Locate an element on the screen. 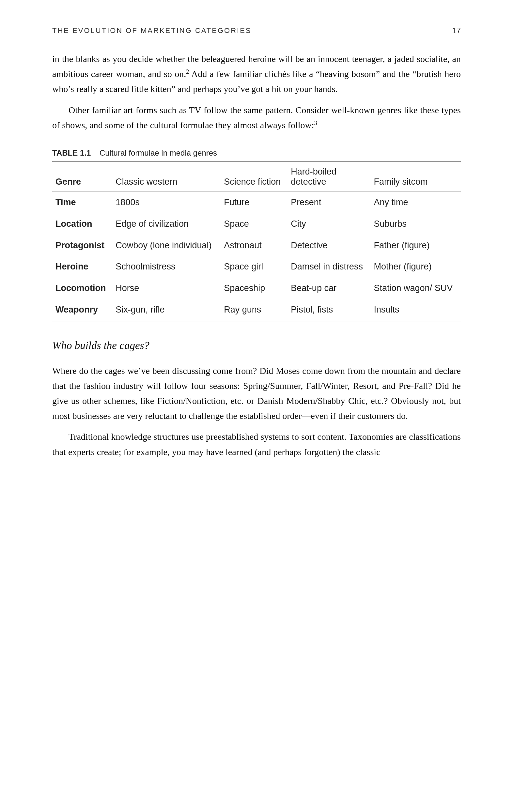 The width and height of the screenshot is (513, 812). col-science-fiction: Science fiction is located at coordinates (254, 177).